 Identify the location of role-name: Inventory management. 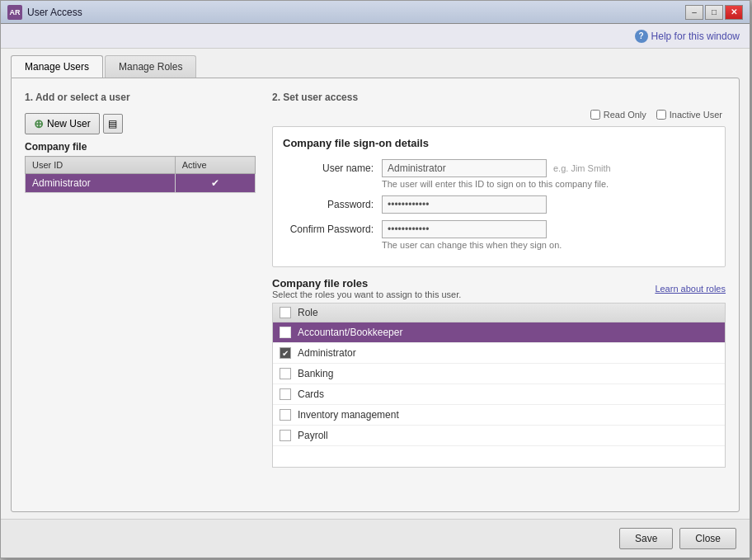
(348, 415).